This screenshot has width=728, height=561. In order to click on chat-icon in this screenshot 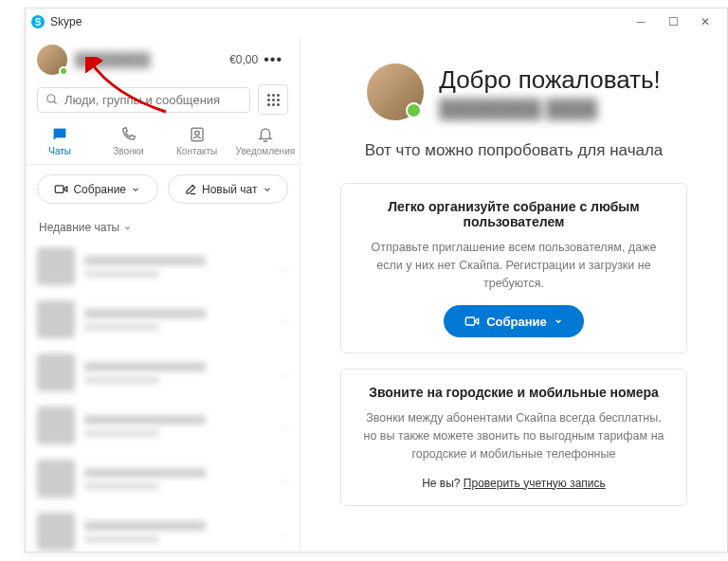, I will do `click(60, 135)`.